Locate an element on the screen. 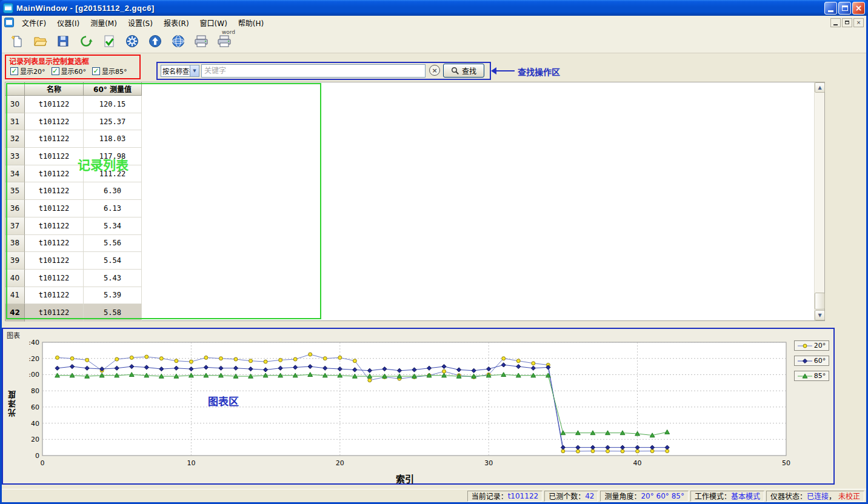  apply-button is located at coordinates (109, 41).